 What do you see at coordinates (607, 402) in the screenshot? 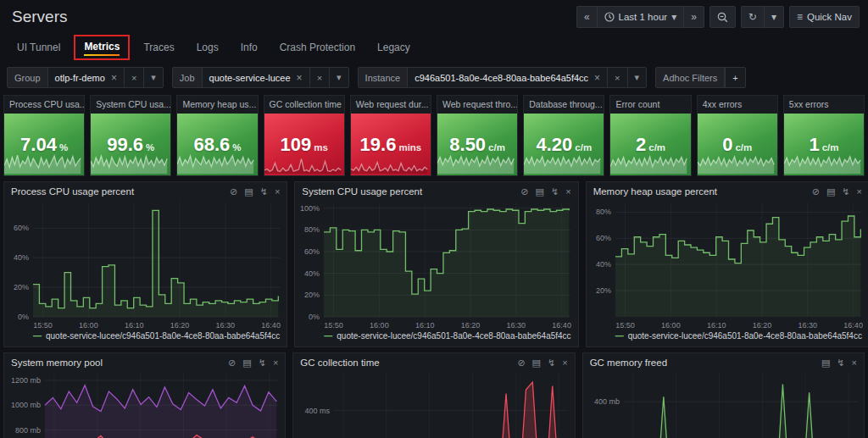
I see `svg-text: 400 mb` at bounding box center [607, 402].